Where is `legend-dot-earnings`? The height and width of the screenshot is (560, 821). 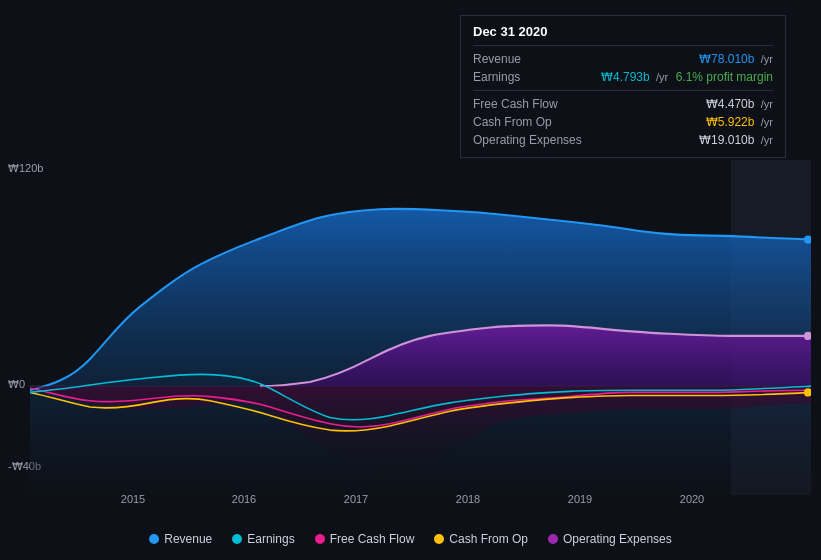
legend-dot-earnings is located at coordinates (237, 539).